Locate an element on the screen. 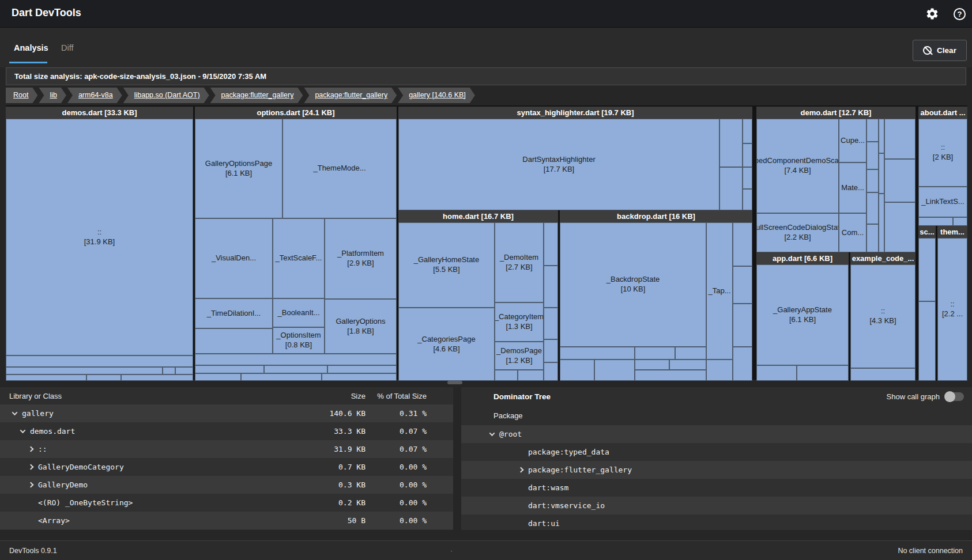 This screenshot has height=560, width=972. treemap-cell: _TextScaleF... is located at coordinates (299, 258).